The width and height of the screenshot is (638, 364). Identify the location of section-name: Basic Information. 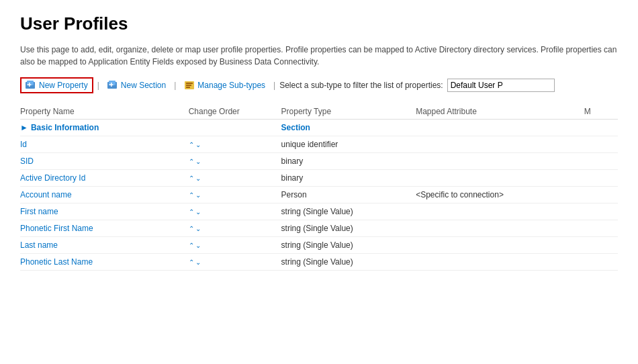
(64, 128).